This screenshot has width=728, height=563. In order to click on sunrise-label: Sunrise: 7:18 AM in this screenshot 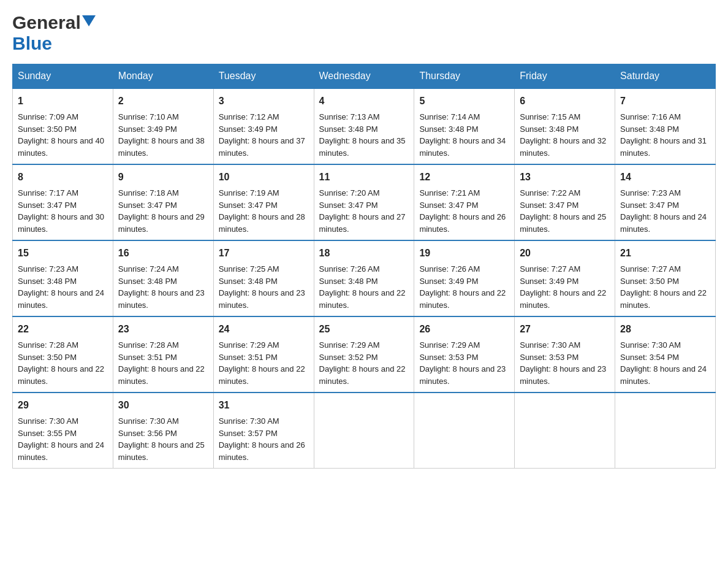, I will do `click(148, 193)`.